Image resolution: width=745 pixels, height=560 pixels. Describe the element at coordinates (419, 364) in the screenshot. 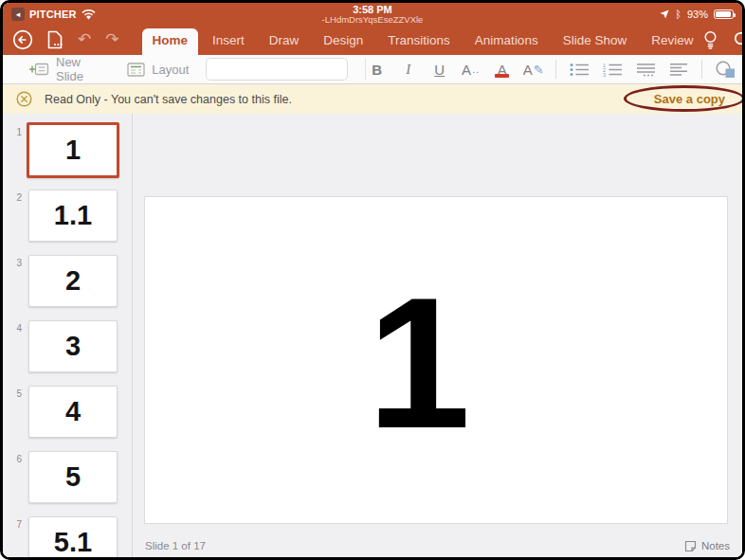

I see `slide-title-text: 1` at that location.